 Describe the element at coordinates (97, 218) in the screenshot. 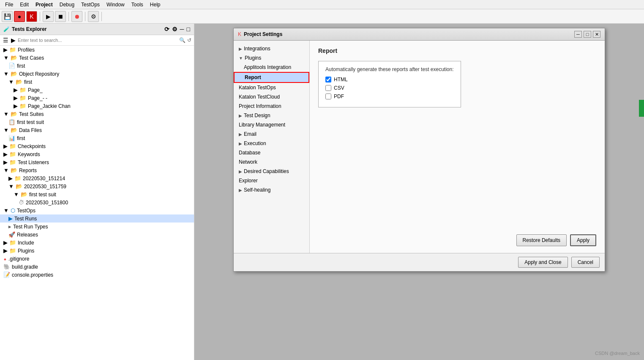

I see `tree-test-runs: ▶ Test Runs` at that location.